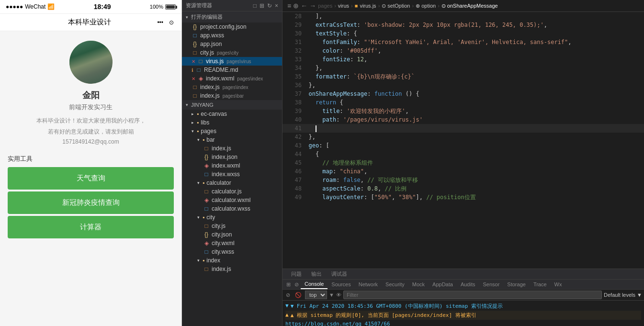 The height and width of the screenshot is (326, 644). Describe the element at coordinates (270, 6) in the screenshot. I see `refresh-button: ↻` at that location.